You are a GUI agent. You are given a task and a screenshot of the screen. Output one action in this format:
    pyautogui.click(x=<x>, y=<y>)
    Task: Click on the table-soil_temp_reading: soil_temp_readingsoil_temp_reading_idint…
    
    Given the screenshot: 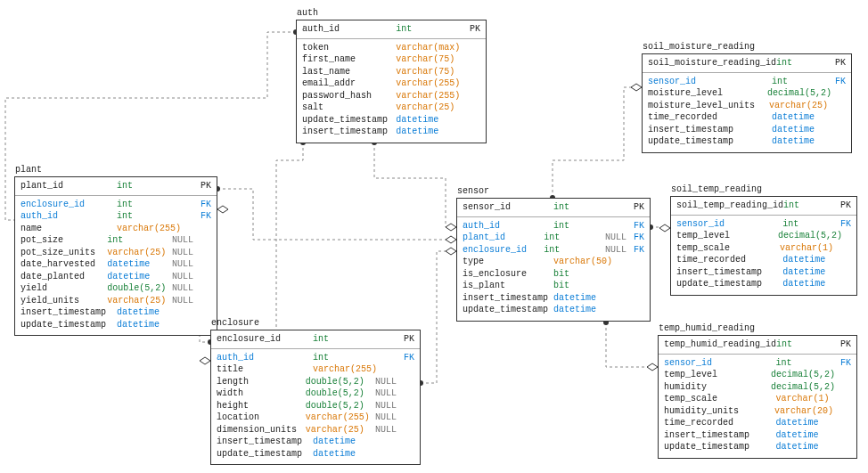 What is the action you would take?
    pyautogui.click(x=764, y=246)
    